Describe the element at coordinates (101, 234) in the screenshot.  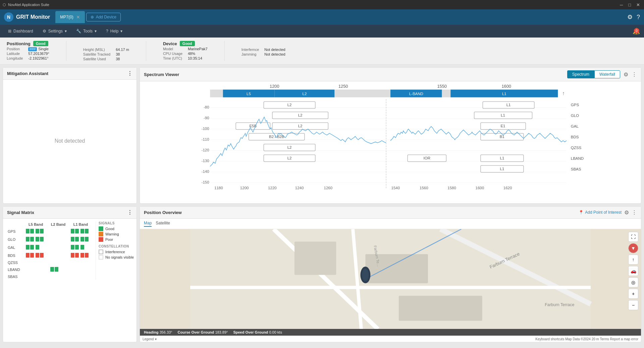
I see `warning-color-swatch` at that location.